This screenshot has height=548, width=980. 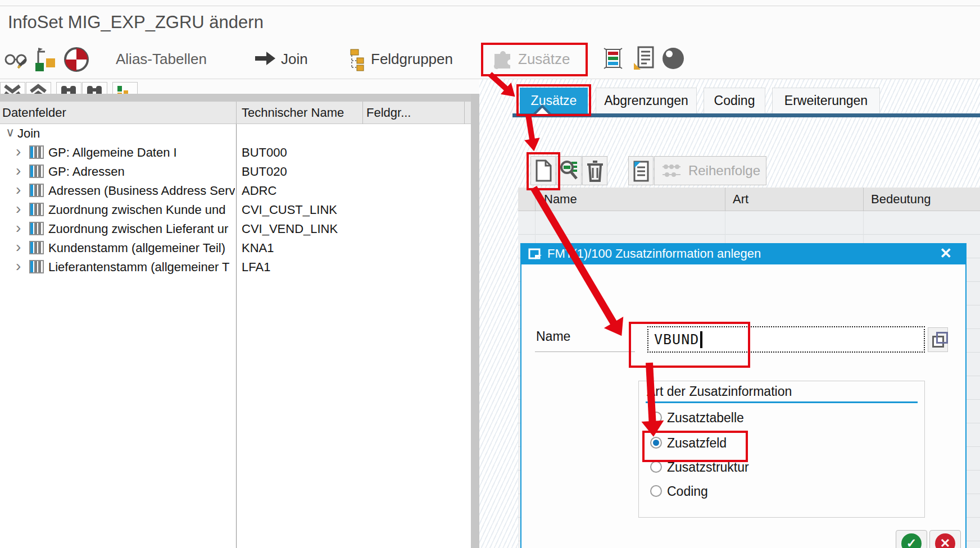 What do you see at coordinates (746, 116) in the screenshot?
I see `tab-strip-underline` at bounding box center [746, 116].